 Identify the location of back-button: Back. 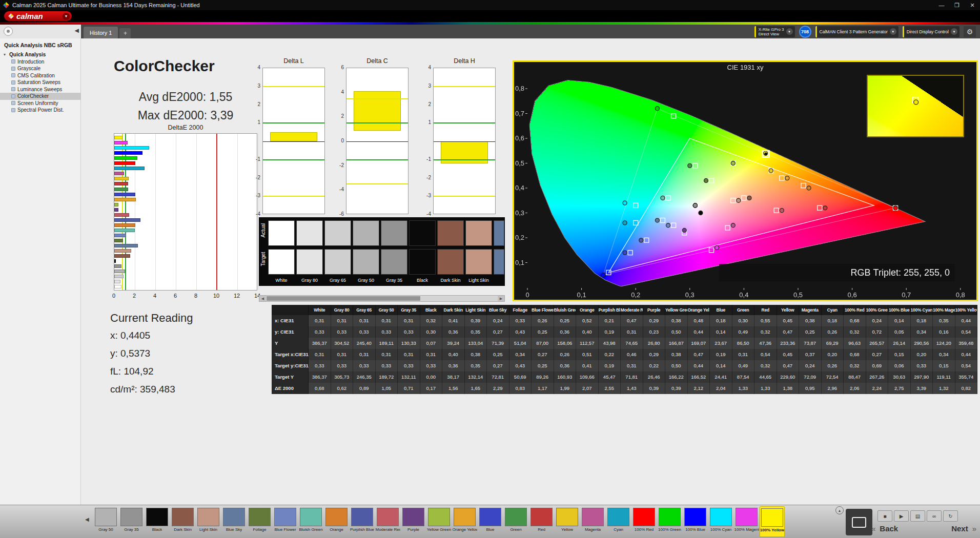
(889, 529).